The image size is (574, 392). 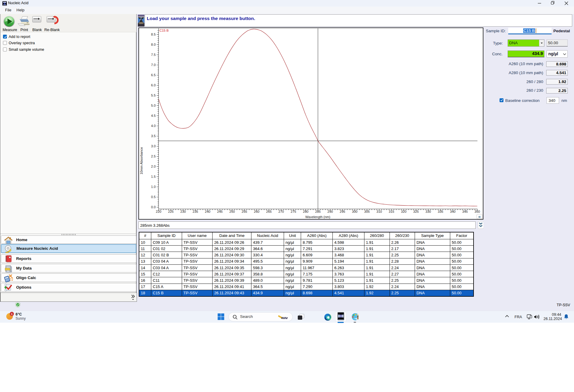 I want to click on svg-text: 3.0, so click(x=153, y=146).